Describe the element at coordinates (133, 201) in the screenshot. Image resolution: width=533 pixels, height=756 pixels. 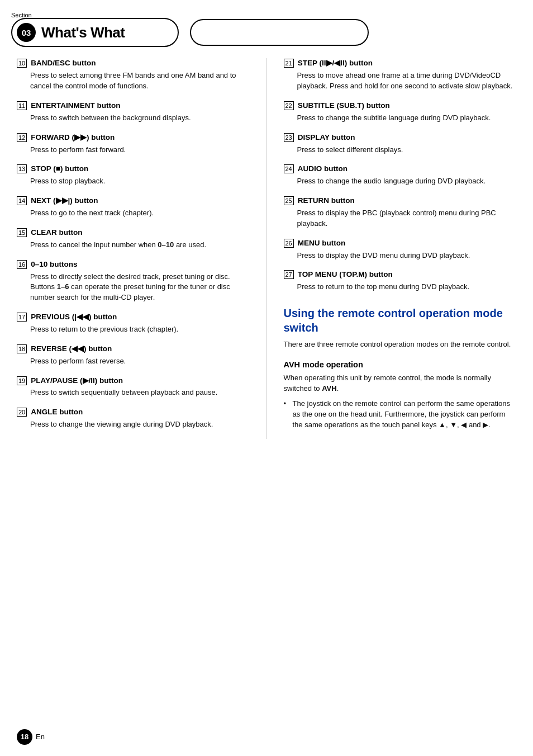
I see `entry-title: 14NEXT (▶▶|) button` at that location.